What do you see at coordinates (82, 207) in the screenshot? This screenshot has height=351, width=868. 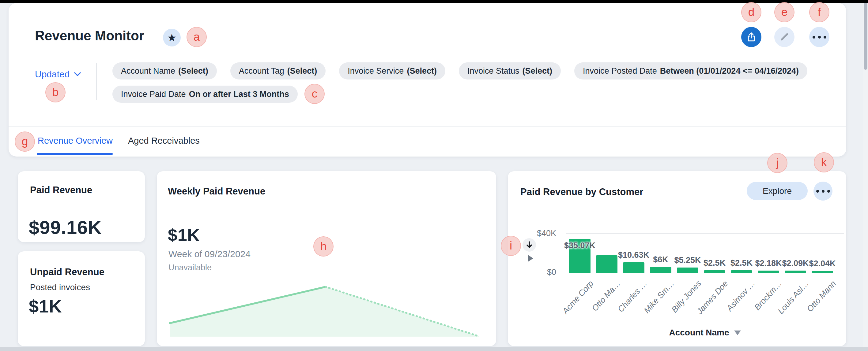 I see `paid-revenue-card: Paid Revenue $99.16K` at bounding box center [82, 207].